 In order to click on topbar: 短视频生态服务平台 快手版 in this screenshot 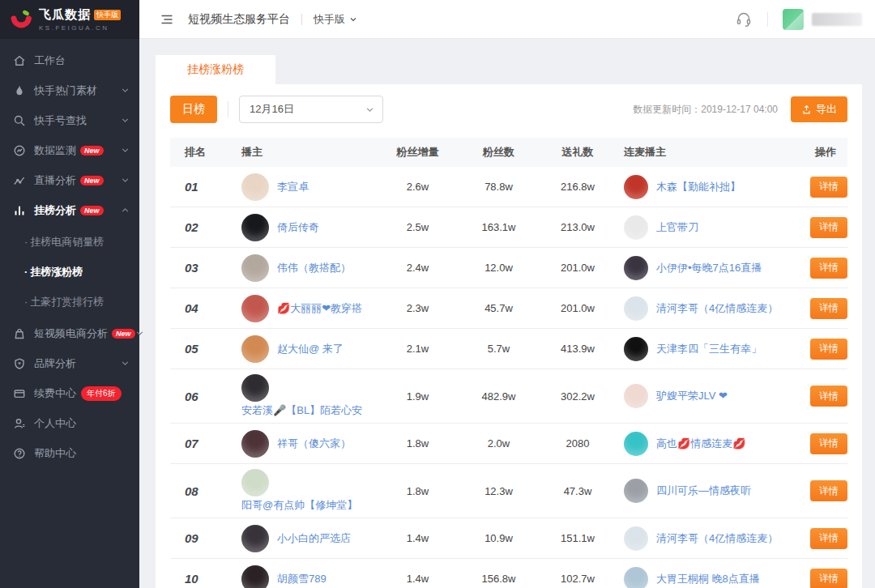, I will do `click(507, 19)`.